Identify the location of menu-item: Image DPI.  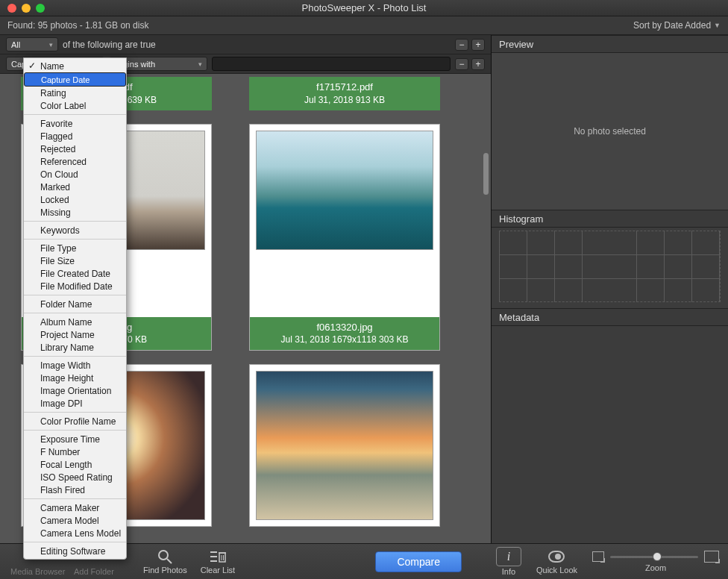
(75, 403).